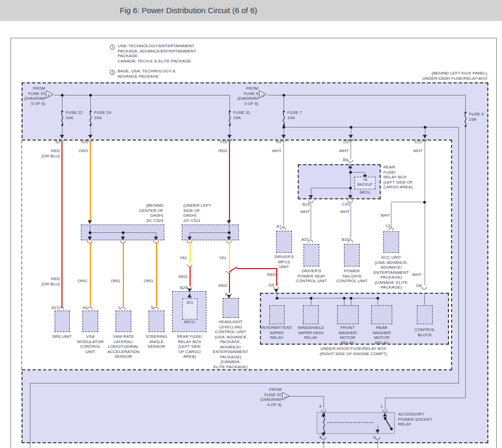  Describe the element at coordinates (152, 308) in the screenshot. I see `pin-5: 5` at that location.